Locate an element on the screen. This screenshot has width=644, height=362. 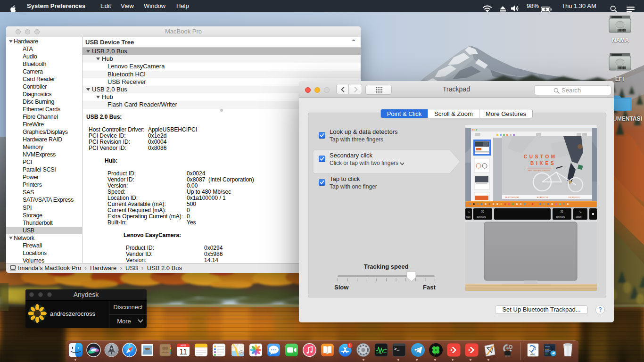
svg-text: SELECTING BIKES is located at coordinates (512, 197).